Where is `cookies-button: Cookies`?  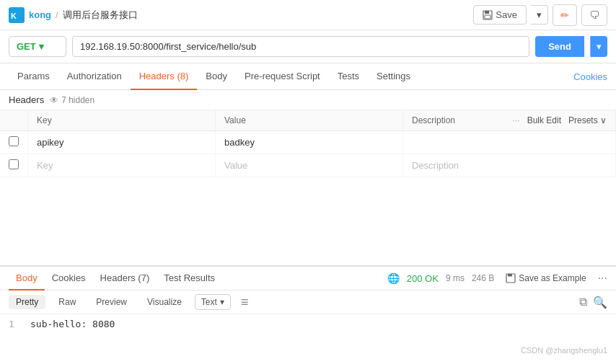
cookies-button: Cookies is located at coordinates (590, 76).